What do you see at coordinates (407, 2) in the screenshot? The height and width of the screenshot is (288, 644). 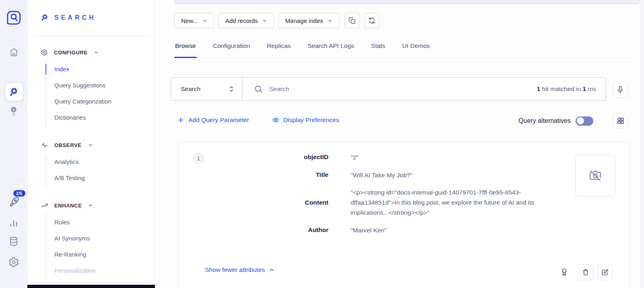 I see `scrolled-index-bar` at bounding box center [407, 2].